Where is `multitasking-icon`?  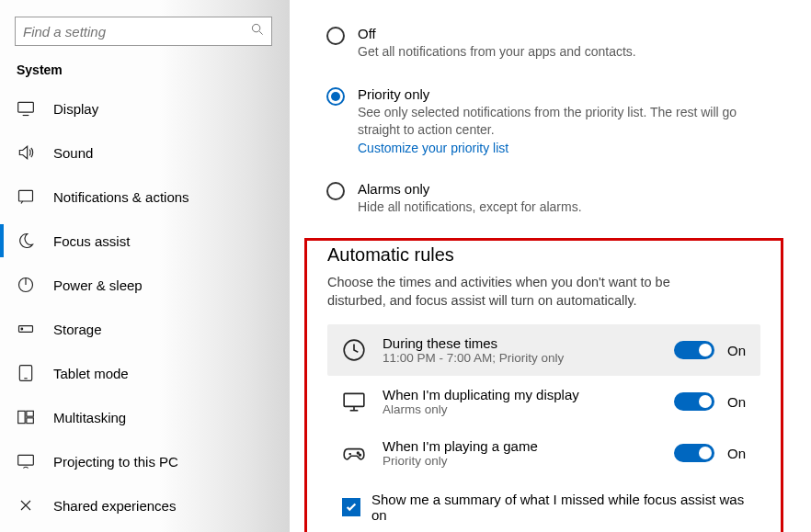 multitasking-icon is located at coordinates (26, 417).